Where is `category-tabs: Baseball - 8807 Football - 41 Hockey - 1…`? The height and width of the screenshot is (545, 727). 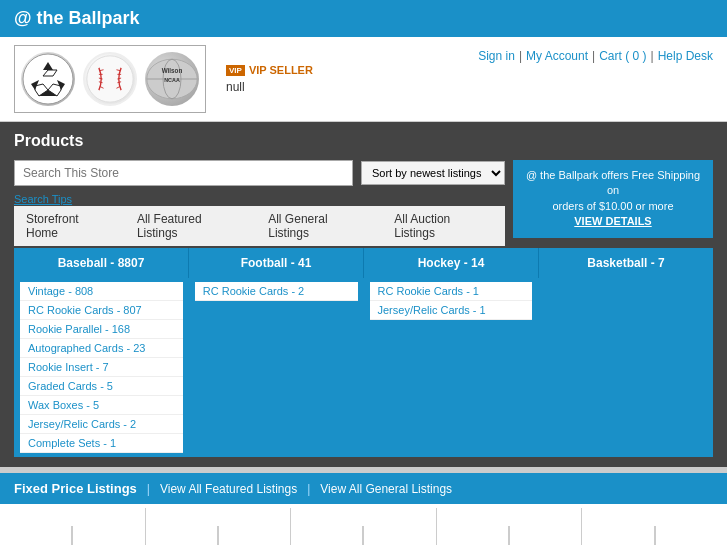
category-tabs: Baseball - 8807 Football - 41 Hockey - 1… is located at coordinates (364, 263).